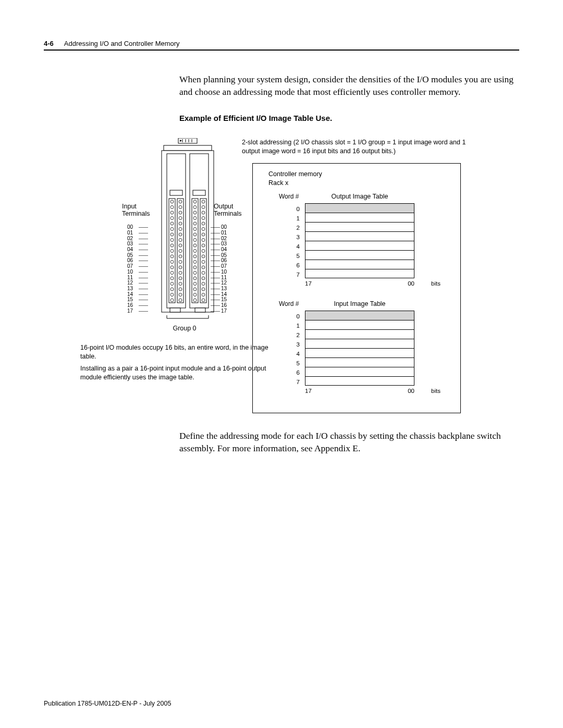  I want to click on input-word-numbers: 01234567, so click(297, 349).